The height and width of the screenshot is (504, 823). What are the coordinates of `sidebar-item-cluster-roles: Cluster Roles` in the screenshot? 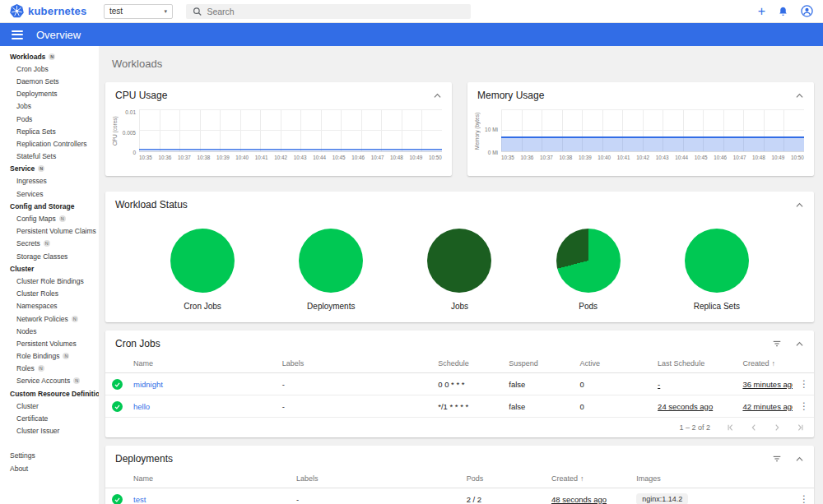 It's located at (49, 294).